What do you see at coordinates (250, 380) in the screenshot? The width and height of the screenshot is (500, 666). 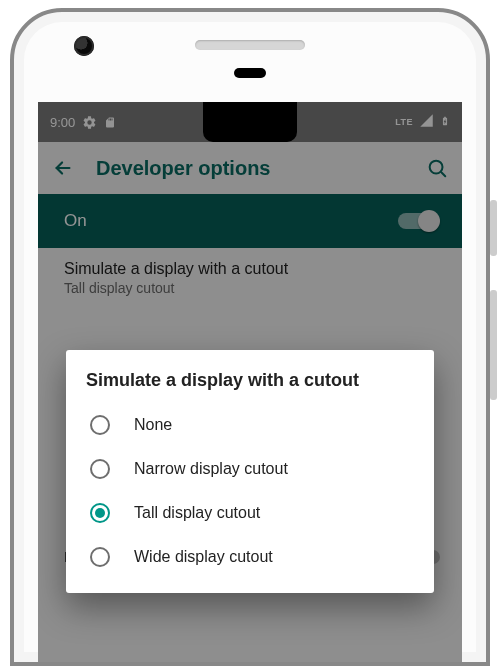 I see `dialog-title: Simulate a display with a cutout` at bounding box center [250, 380].